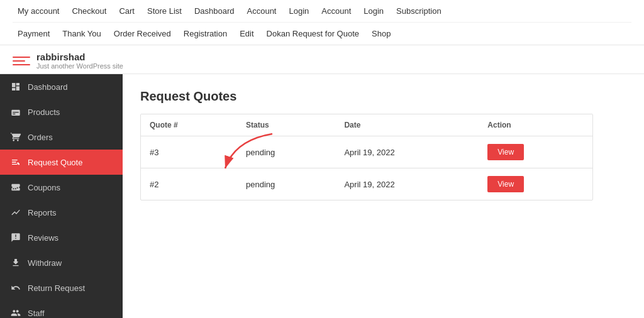 Image resolution: width=644 pixels, height=318 pixels. I want to click on sidebar-item-label: Return Request, so click(57, 288).